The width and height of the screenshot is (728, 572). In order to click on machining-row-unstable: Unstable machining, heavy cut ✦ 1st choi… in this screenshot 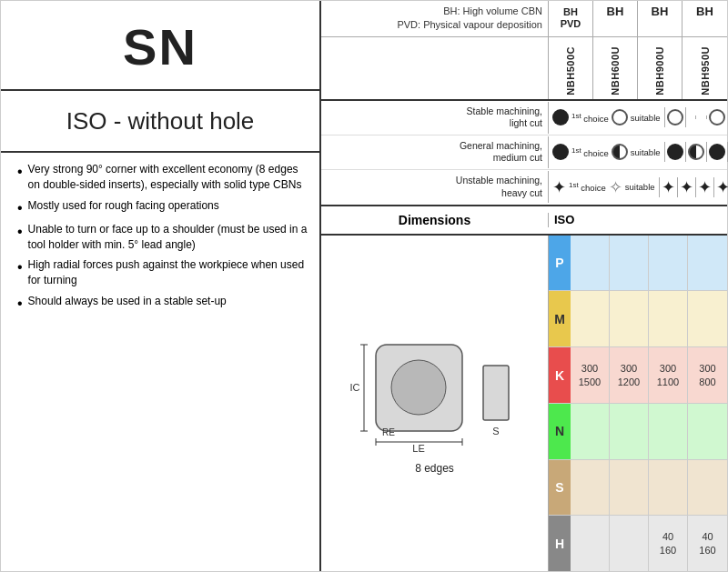, I will do `click(524, 187)`.